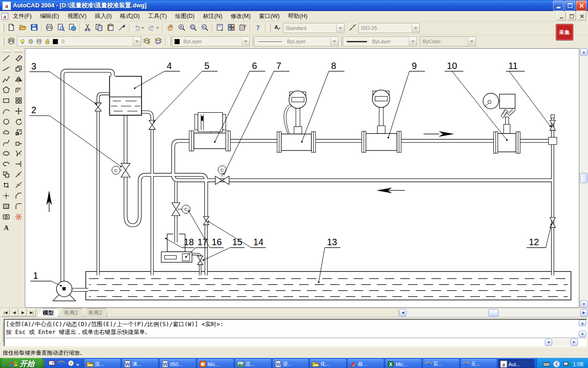 The image size is (588, 368). Describe the element at coordinates (30, 41) in the screenshot. I see `sun-icon` at that location.